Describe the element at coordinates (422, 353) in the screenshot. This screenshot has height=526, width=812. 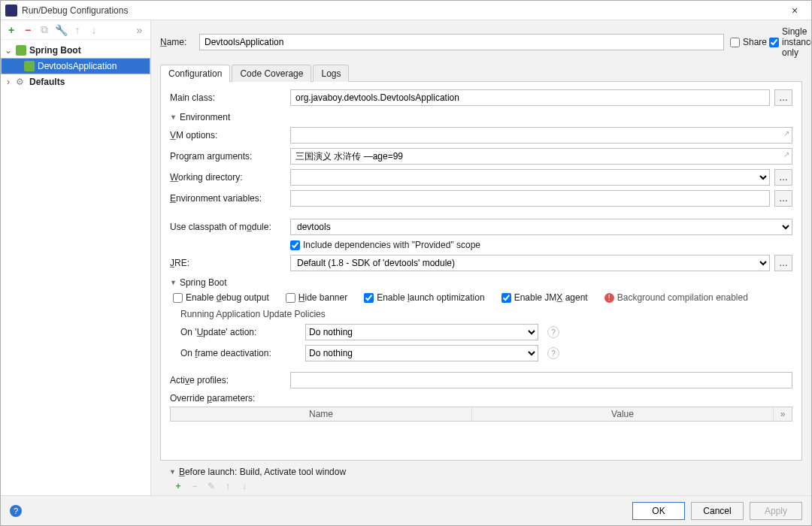
I see `on-frame-deactivation-select: Do nothing` at that location.